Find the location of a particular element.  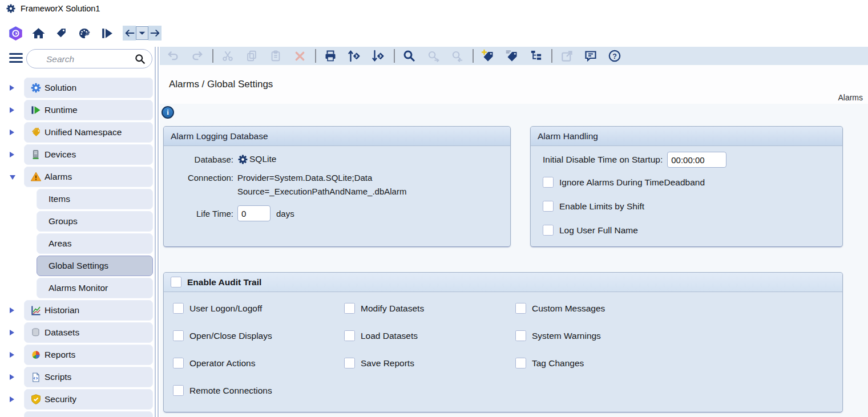

checkbox-custom-messages is located at coordinates (520, 308).